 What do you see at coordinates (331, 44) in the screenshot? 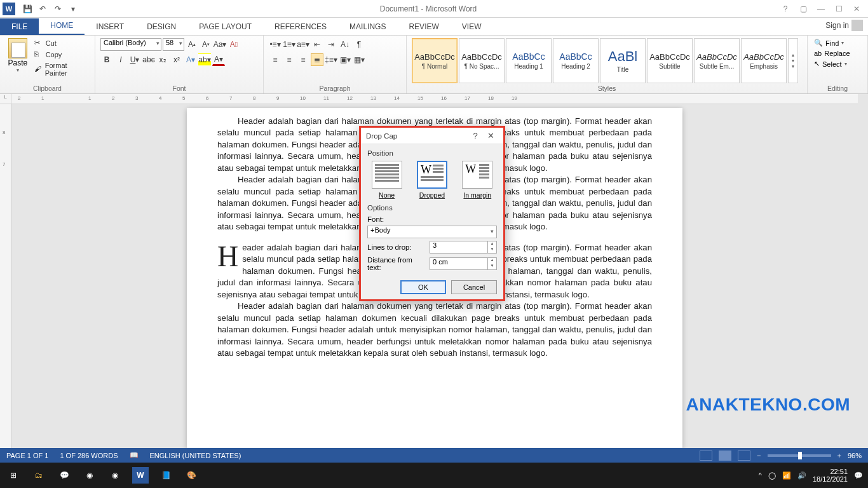
I see `increase-indent-button: ⇥` at bounding box center [331, 44].